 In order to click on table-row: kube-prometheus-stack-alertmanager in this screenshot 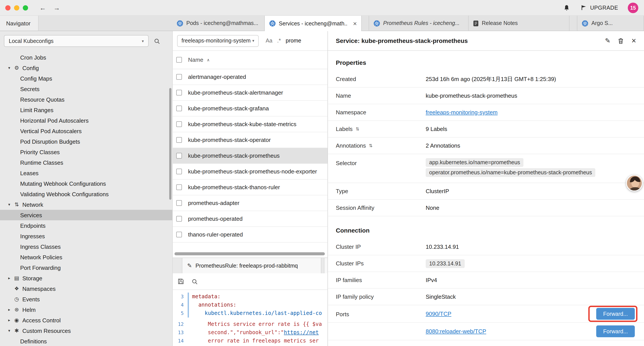, I will do `click(250, 93)`.